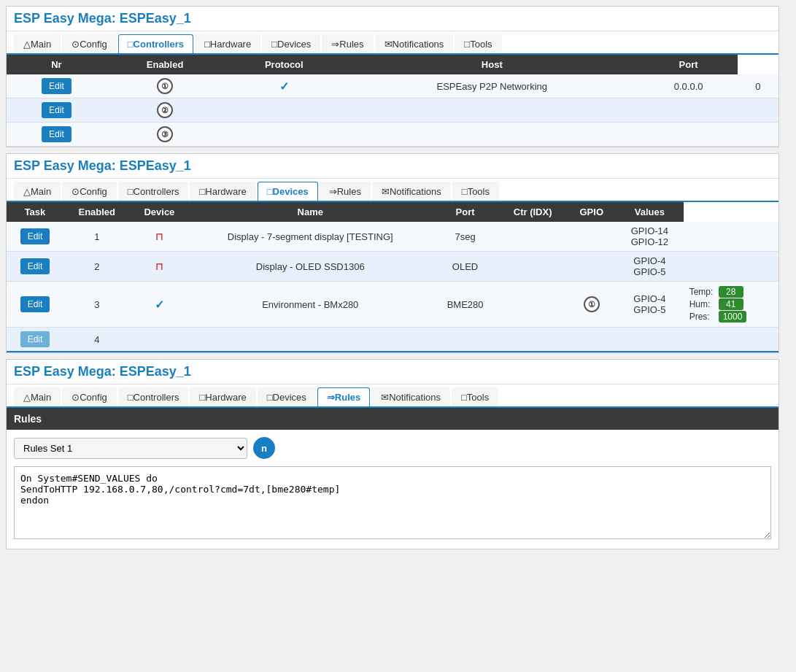 The width and height of the screenshot is (796, 672). I want to click on tab-tools-3: □Tools, so click(475, 397).